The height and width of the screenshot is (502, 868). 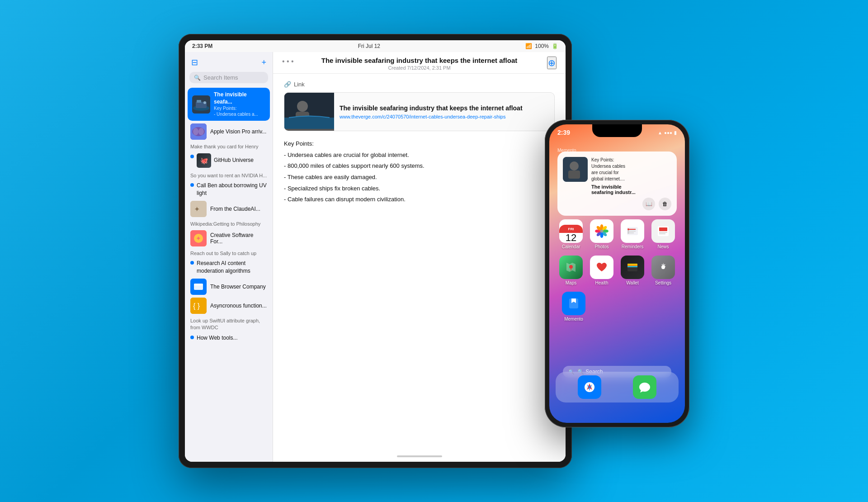 What do you see at coordinates (198, 132) in the screenshot?
I see `avp-thumb` at bounding box center [198, 132].